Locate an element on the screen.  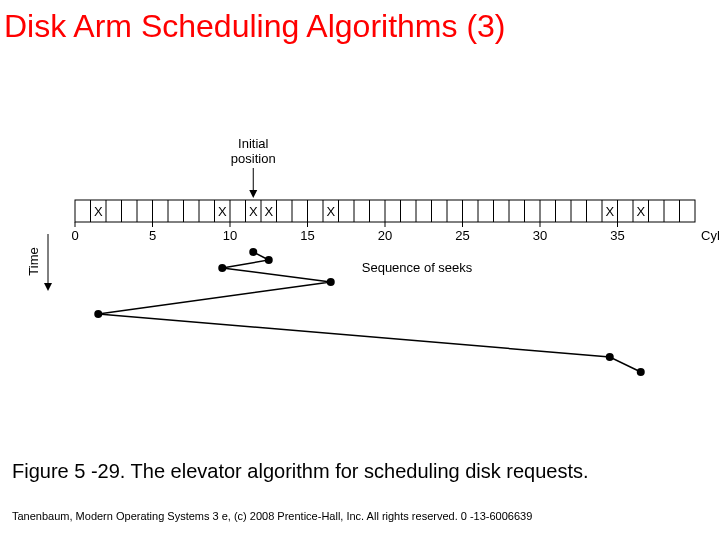
axis-tick-label: 15 is located at coordinates (307, 236).